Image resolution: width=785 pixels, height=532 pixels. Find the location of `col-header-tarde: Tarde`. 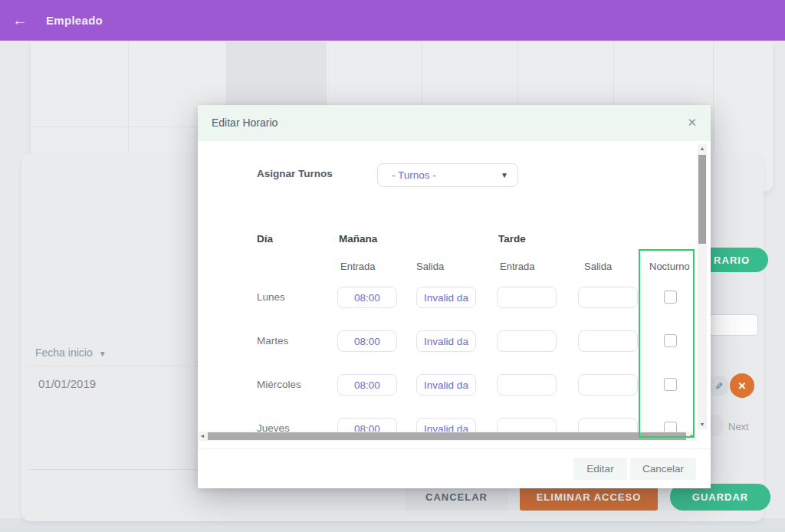

col-header-tarde: Tarde is located at coordinates (512, 239).